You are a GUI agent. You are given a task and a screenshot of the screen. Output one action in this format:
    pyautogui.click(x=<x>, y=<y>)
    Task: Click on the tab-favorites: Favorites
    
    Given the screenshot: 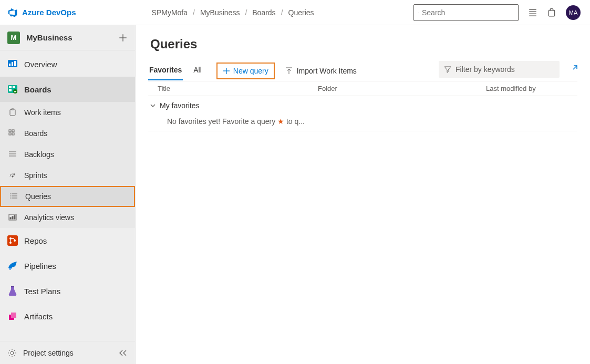 What is the action you would take?
    pyautogui.click(x=165, y=71)
    